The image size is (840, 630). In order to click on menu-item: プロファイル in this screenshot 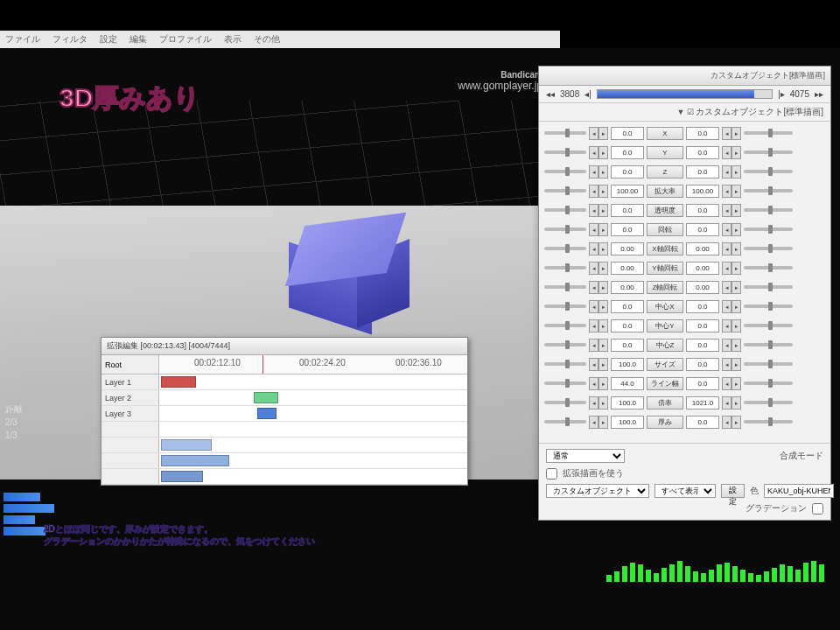, I will do `click(186, 39)`.